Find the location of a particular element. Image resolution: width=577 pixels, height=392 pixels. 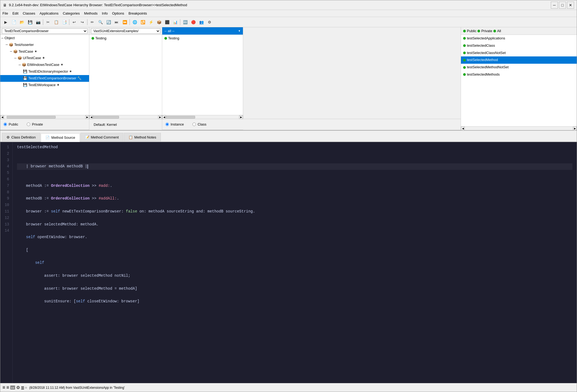

toolbar-font-btn: 🔤 is located at coordinates (185, 22).